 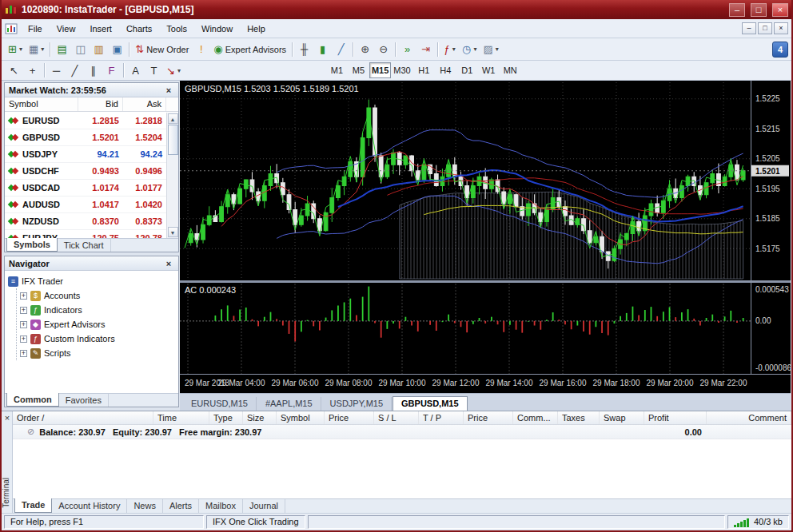 What do you see at coordinates (75, 70) in the screenshot?
I see `trendline-button: ╱` at bounding box center [75, 70].